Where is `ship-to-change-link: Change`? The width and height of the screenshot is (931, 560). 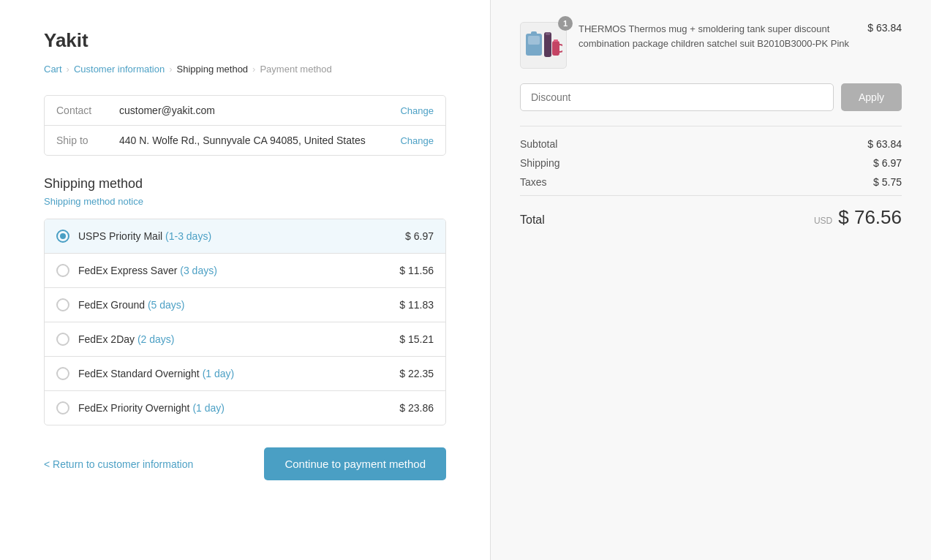 ship-to-change-link: Change is located at coordinates (417, 140).